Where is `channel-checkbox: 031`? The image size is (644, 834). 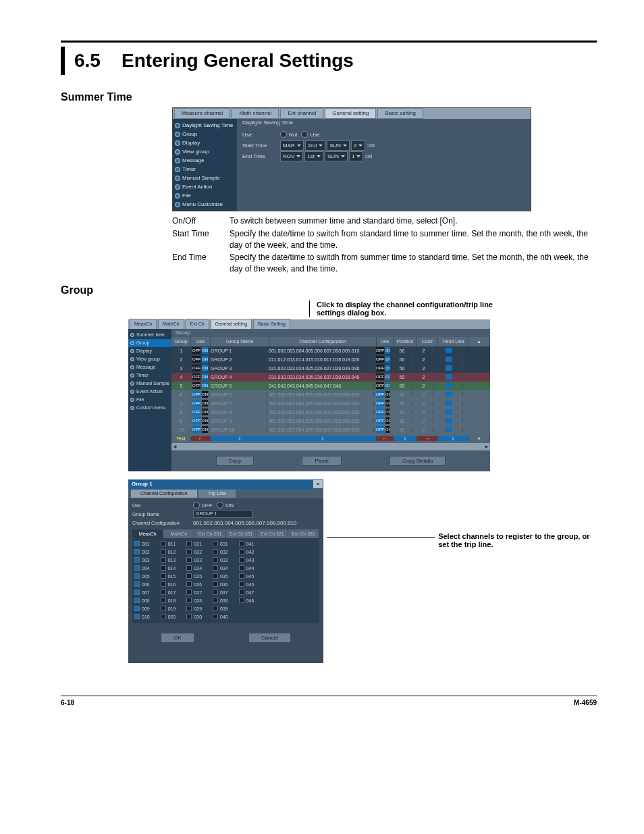
channel-checkbox: 031 is located at coordinates (220, 544).